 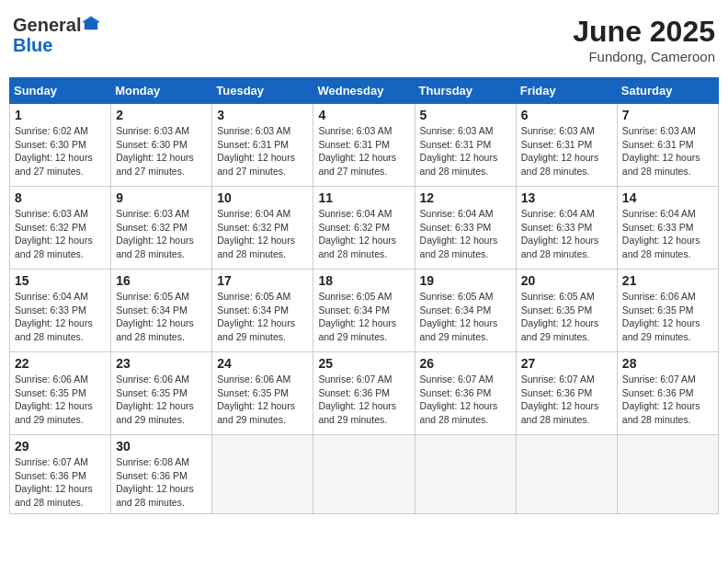 What do you see at coordinates (47, 25) in the screenshot?
I see `logo-general-text: General` at bounding box center [47, 25].